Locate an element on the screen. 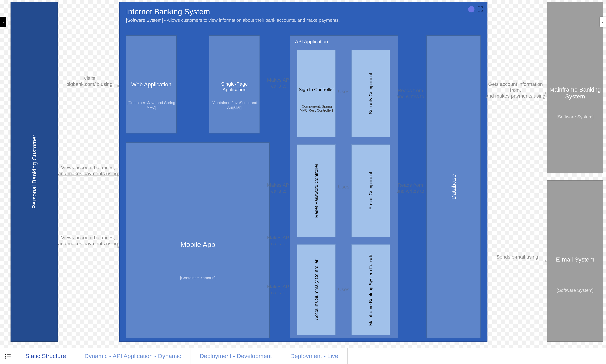 This screenshot has height=364, width=606. edge-label-gets-account: Gets account information from, and makes… is located at coordinates (516, 90).